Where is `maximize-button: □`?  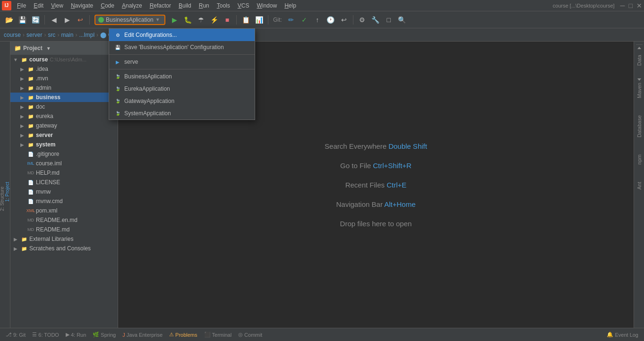
maximize-button: □ is located at coordinates (631, 6).